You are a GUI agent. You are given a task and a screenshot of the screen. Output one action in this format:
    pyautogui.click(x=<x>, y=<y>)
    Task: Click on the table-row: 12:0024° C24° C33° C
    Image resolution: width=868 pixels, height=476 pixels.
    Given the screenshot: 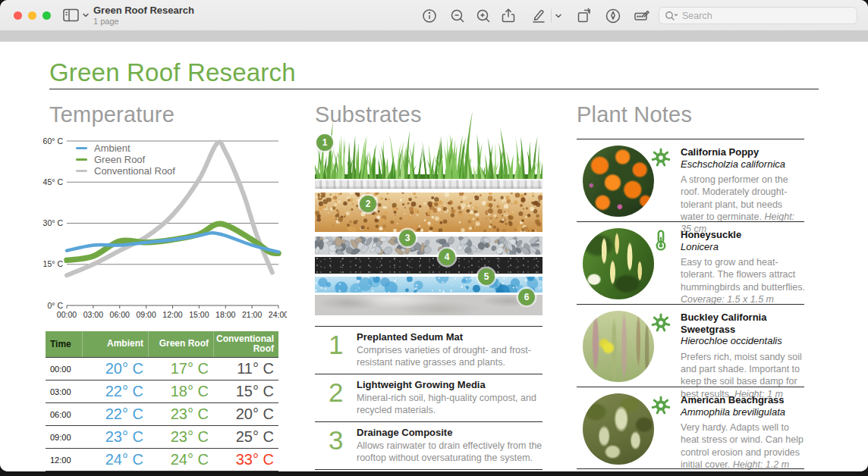 What is the action you would take?
    pyautogui.click(x=162, y=459)
    